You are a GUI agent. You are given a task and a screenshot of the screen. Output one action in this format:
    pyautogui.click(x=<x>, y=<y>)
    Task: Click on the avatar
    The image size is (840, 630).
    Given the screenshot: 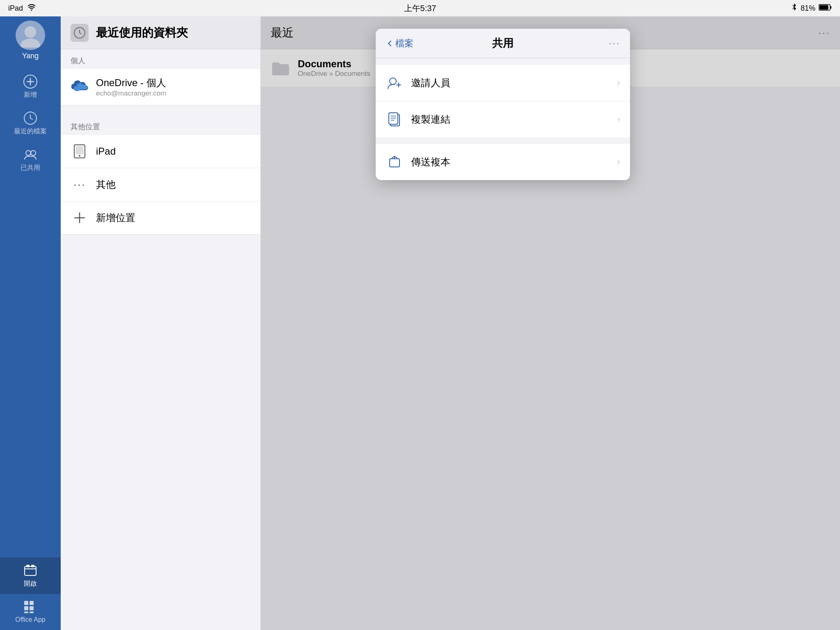 What is the action you would take?
    pyautogui.click(x=30, y=35)
    